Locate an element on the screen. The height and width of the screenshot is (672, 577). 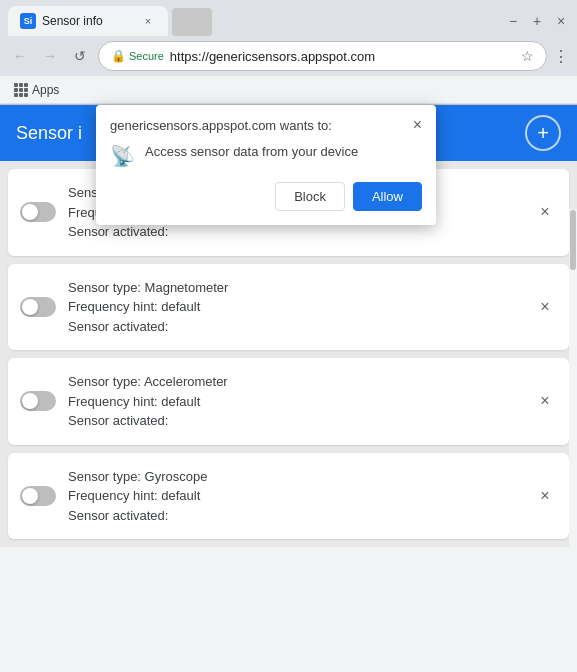
popup-close-button: × is located at coordinates (418, 125).